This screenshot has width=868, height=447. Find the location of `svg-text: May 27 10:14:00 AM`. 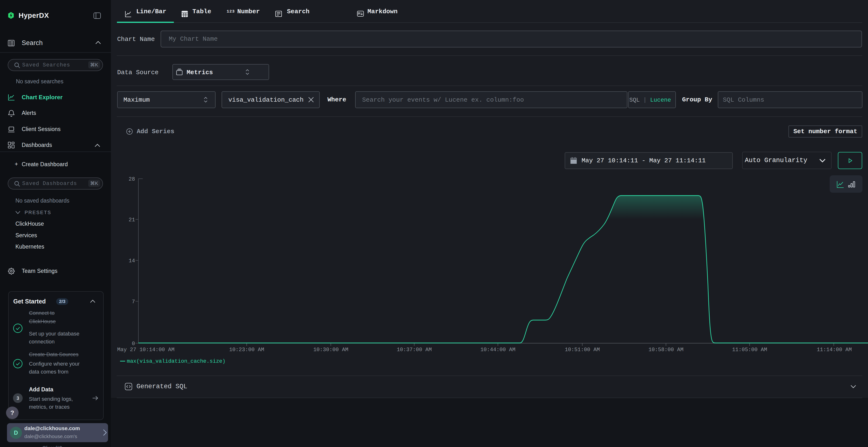

svg-text: May 27 10:14:00 AM is located at coordinates (146, 350).